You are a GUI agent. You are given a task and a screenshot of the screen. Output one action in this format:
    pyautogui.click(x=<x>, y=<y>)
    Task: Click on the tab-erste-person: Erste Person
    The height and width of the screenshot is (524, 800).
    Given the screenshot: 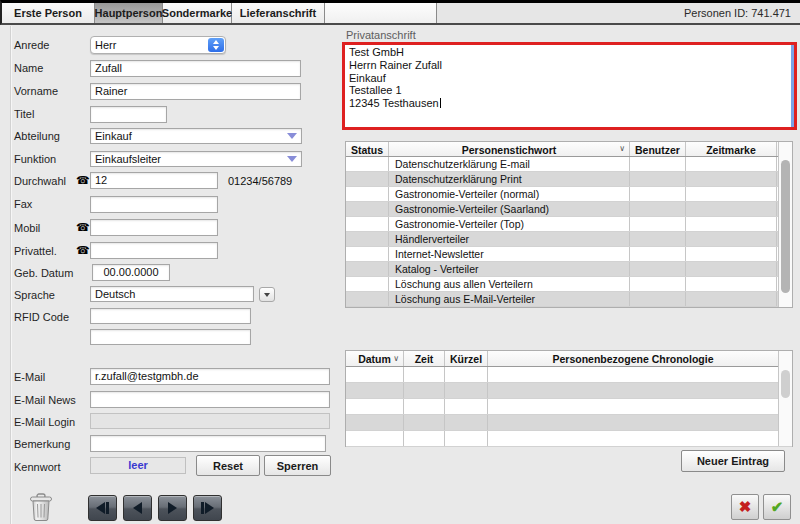 What is the action you would take?
    pyautogui.click(x=48, y=13)
    